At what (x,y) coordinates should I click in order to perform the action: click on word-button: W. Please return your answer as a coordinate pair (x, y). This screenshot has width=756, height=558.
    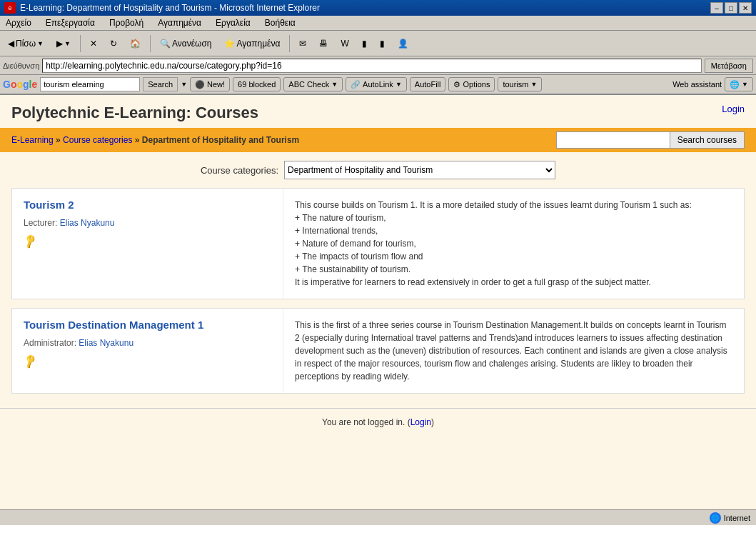
    Looking at the image, I should click on (344, 44).